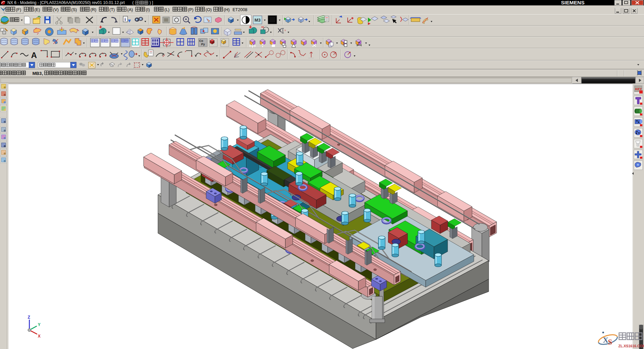 The width and height of the screenshot is (644, 349). Describe the element at coordinates (209, 10) in the screenshot. I see `svg-text: (O)` at that location.